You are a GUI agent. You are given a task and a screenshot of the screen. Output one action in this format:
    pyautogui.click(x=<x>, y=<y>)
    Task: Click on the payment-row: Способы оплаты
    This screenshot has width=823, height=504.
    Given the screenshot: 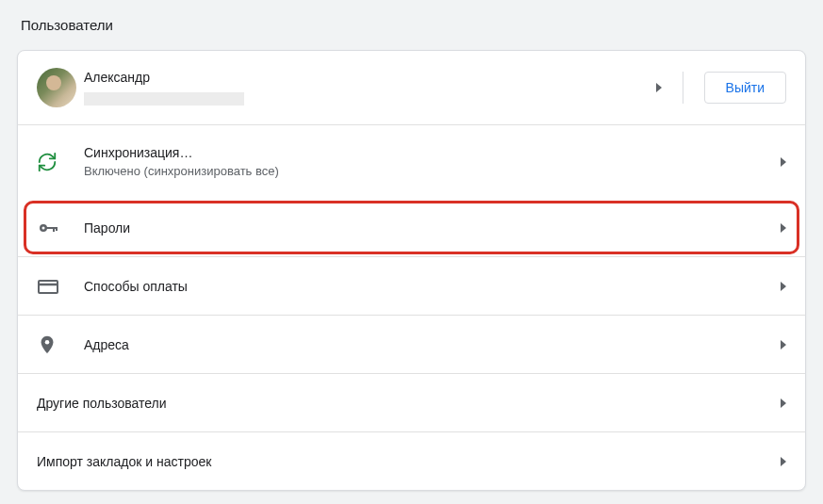 What is the action you would take?
    pyautogui.click(x=411, y=285)
    